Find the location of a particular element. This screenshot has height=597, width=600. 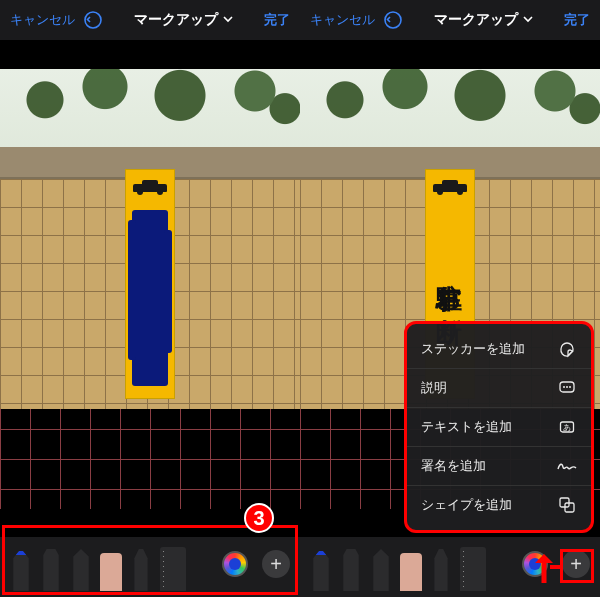

menu-add-signature: 署名を追加 is located at coordinates (499, 466).